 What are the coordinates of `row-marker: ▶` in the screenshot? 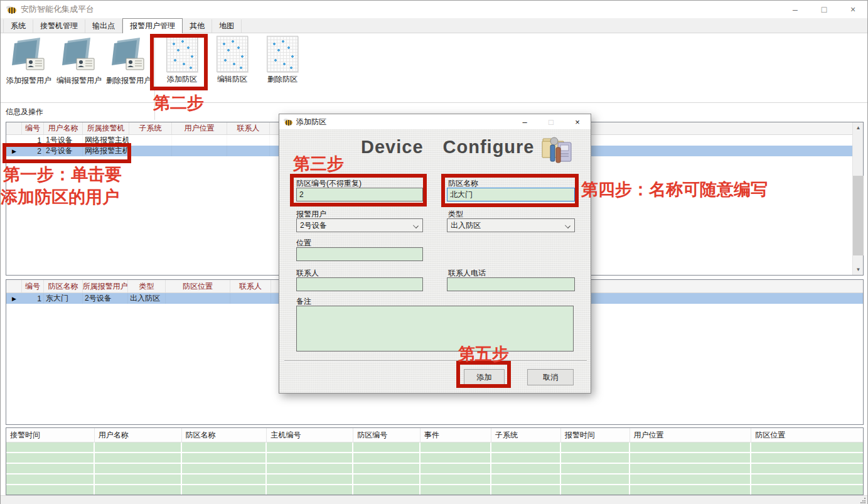 It's located at (14, 151).